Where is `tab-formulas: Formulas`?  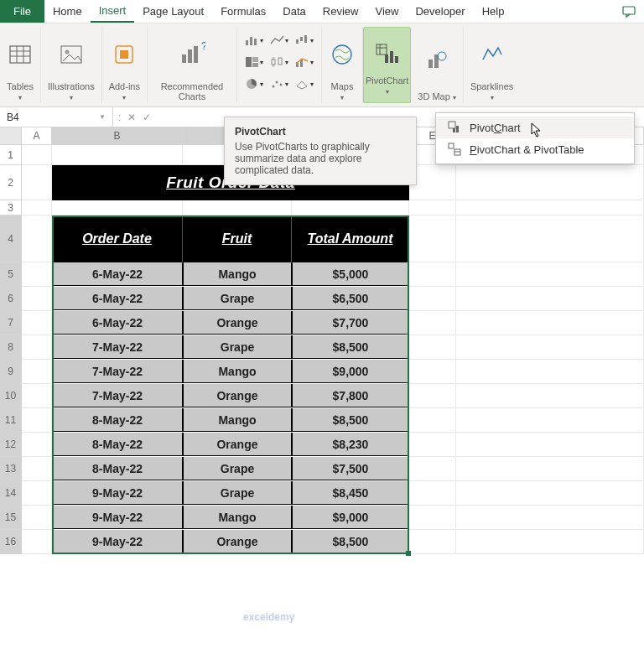
tab-formulas: Formulas is located at coordinates (243, 12).